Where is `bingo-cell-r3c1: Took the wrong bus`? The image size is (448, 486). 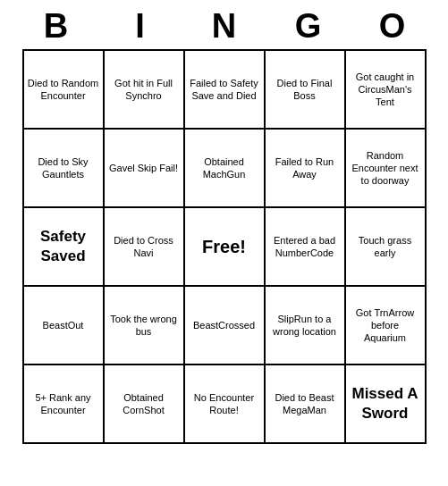
bingo-cell-r3c1: Took the wrong bus is located at coordinates (145, 326).